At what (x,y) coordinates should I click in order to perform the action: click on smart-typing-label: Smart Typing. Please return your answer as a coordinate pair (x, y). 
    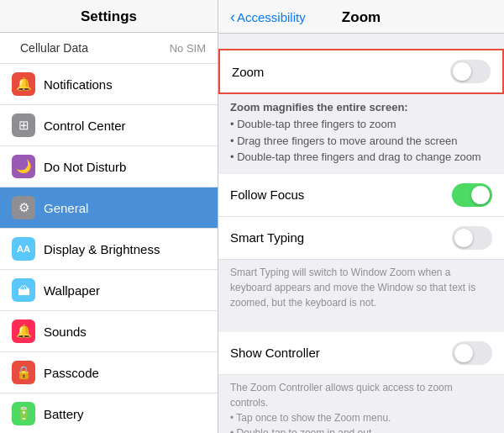
    Looking at the image, I should click on (341, 237).